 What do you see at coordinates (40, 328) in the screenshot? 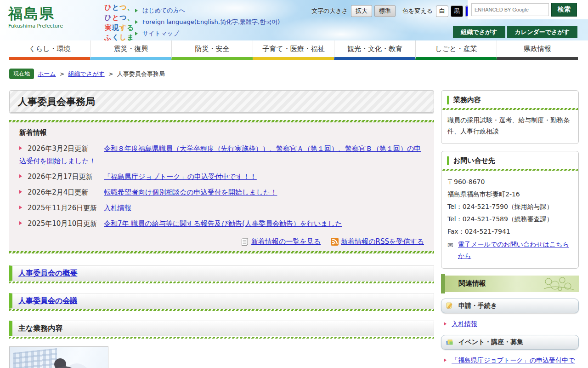
I see `section-main-duties-heading: 主な業務内容` at bounding box center [40, 328].